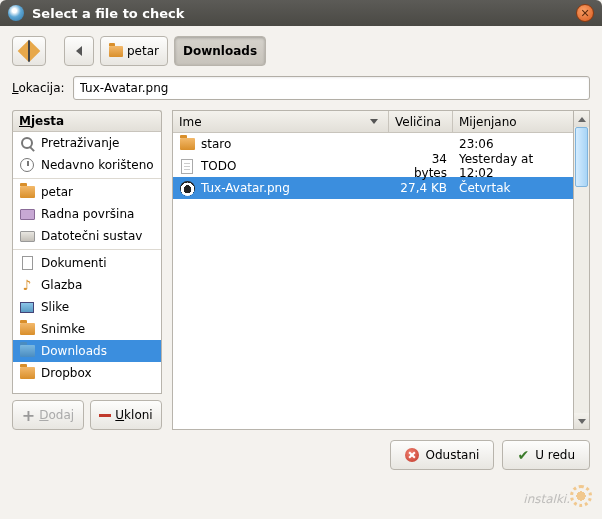 The width and height of the screenshot is (602, 519). I want to click on sidebar-item-label: Pretraživanje, so click(80, 143).